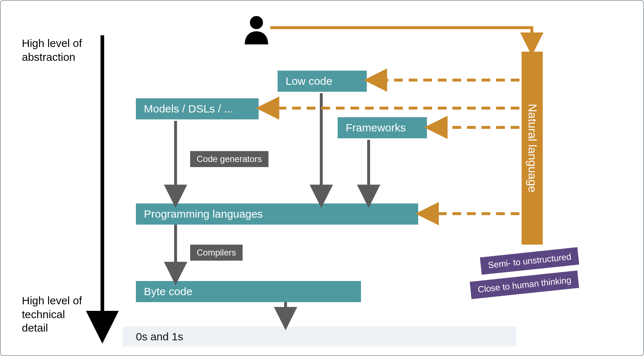  I want to click on note-human-thinking: Close to human thinking, so click(525, 285).